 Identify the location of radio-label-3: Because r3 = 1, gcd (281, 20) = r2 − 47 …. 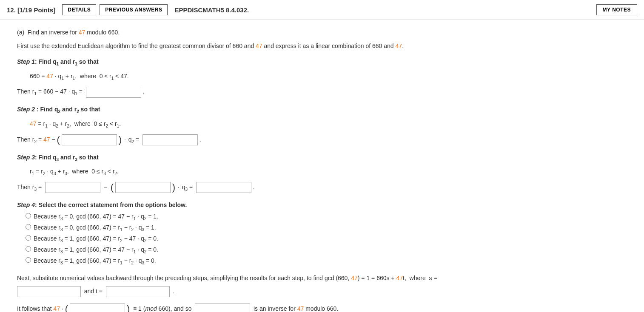
(96, 239).